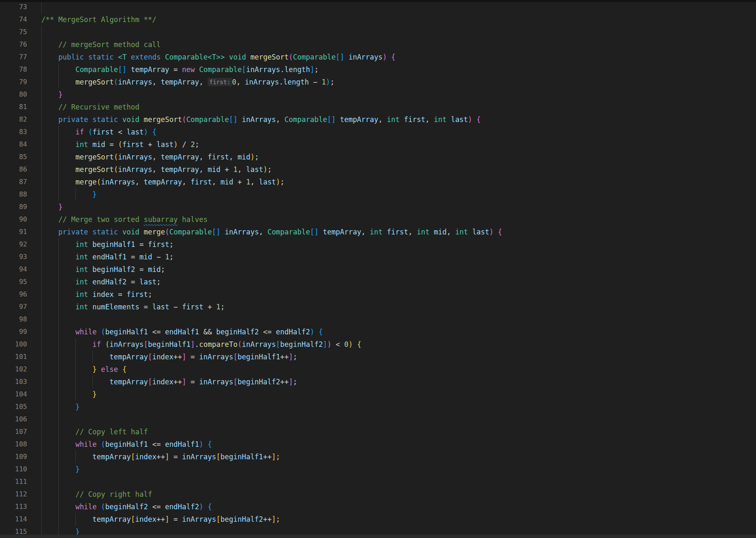  I want to click on line-number: 93, so click(13, 257).